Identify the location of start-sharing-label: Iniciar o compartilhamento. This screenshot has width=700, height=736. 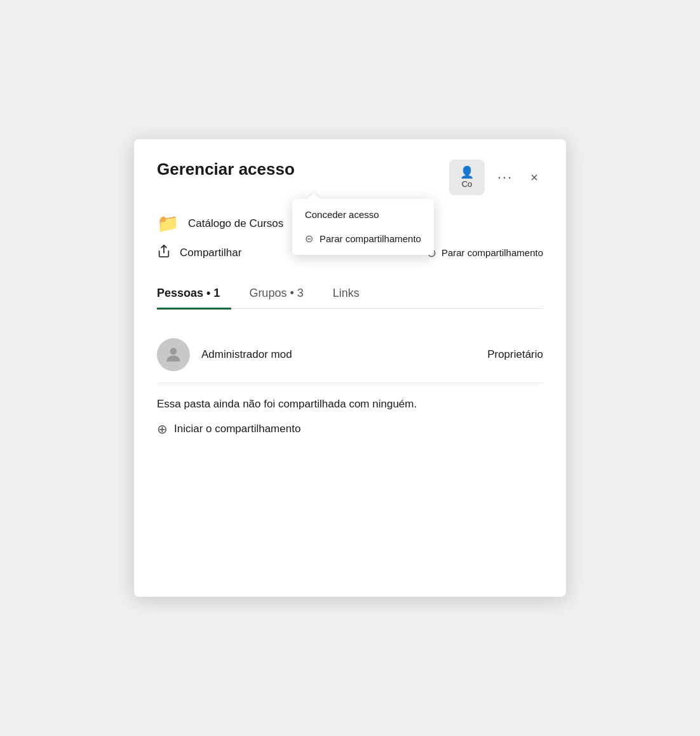
(238, 429).